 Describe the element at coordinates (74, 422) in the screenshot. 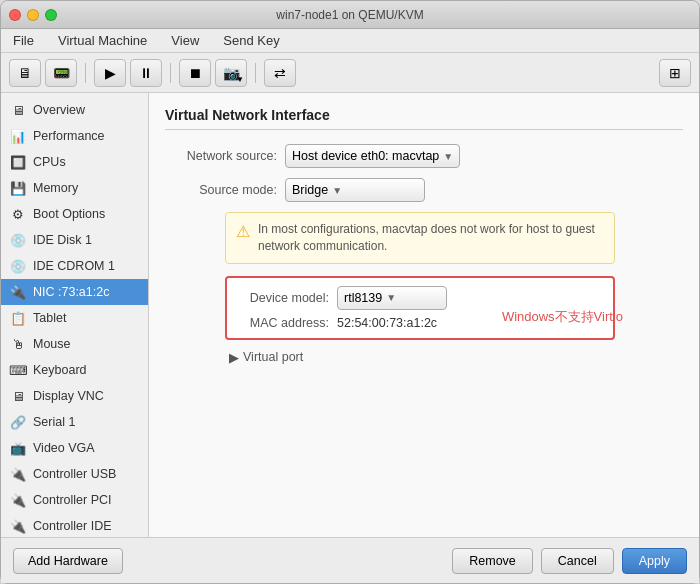

I see `sidebar-item-serial-1: 🔗 Serial 1` at that location.